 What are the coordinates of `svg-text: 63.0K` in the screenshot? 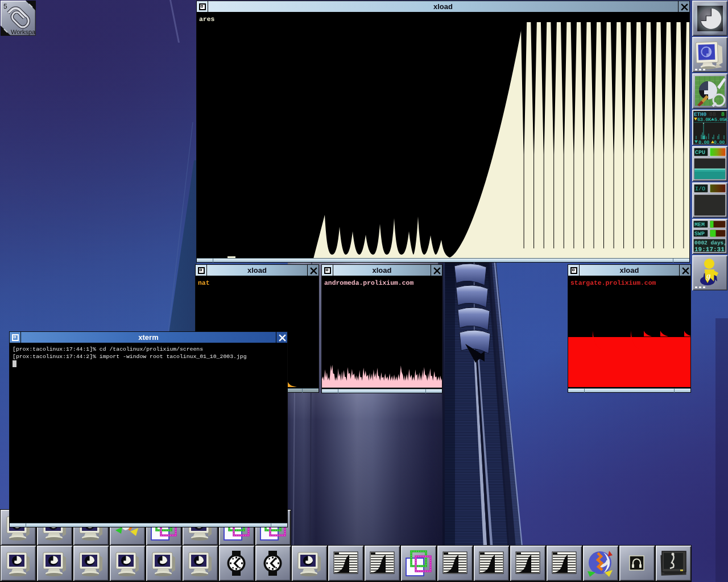 It's located at (704, 120).